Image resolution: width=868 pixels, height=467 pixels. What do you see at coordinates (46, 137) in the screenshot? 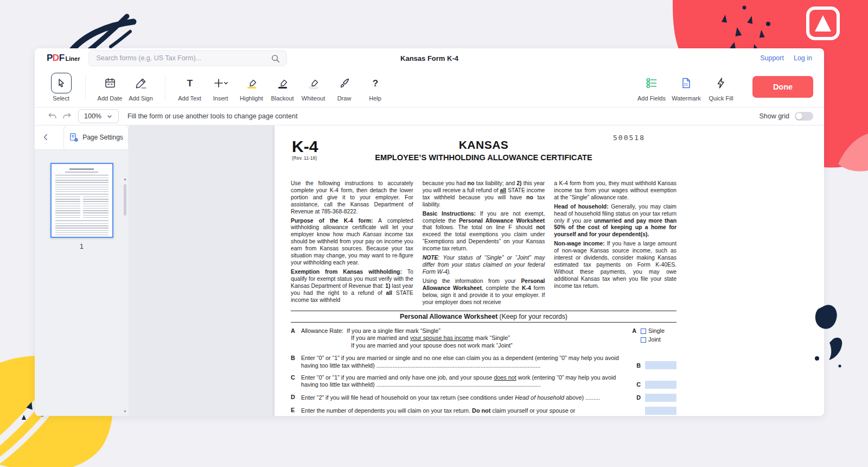
I see `collapse-panel-button` at bounding box center [46, 137].